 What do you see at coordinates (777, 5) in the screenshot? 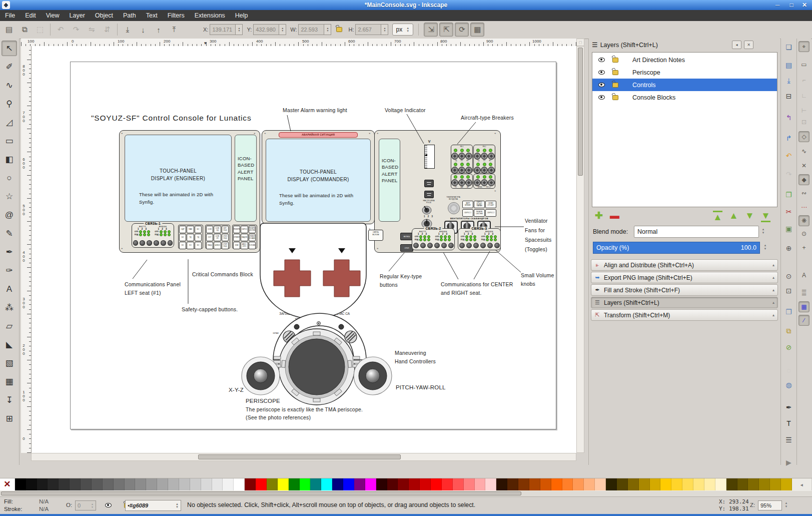
I see `minimize-button: ─` at bounding box center [777, 5].